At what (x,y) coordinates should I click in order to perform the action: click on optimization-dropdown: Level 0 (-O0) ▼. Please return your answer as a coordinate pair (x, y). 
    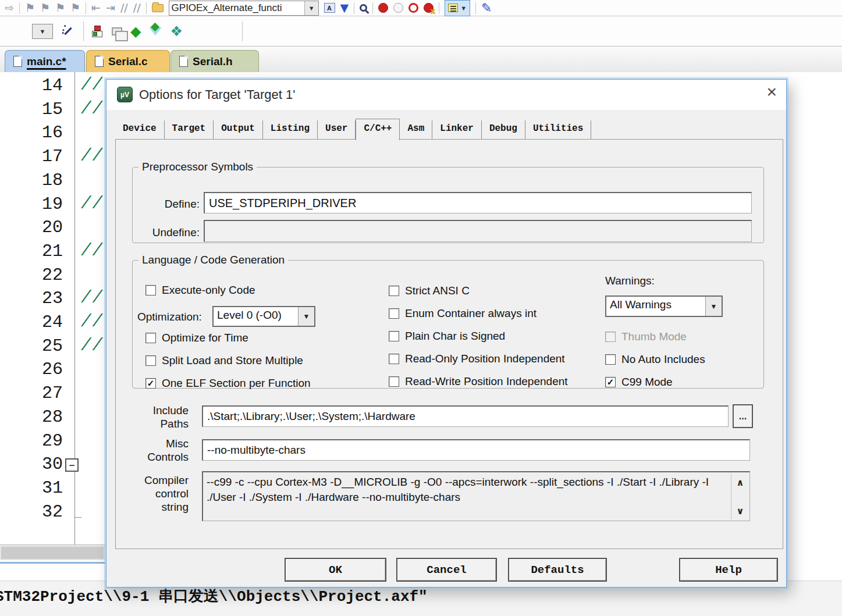
    Looking at the image, I should click on (264, 316).